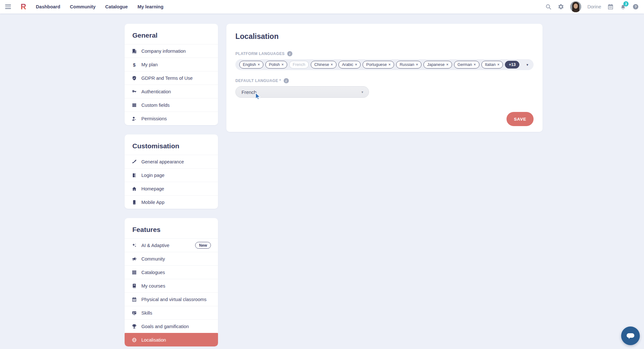  Describe the element at coordinates (302, 92) in the screenshot. I see `default-language-select: French ▾` at that location.